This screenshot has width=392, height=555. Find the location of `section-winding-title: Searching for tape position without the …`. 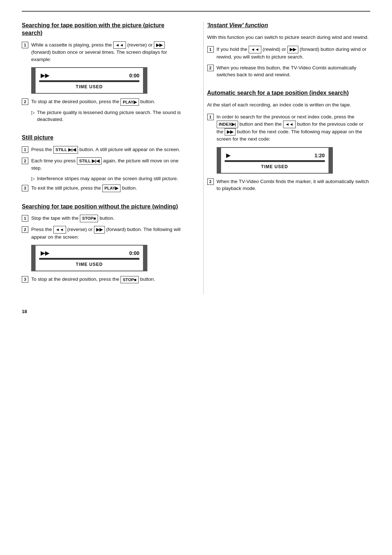

section-winding-title: Searching for tape position without the … is located at coordinates (103, 207).